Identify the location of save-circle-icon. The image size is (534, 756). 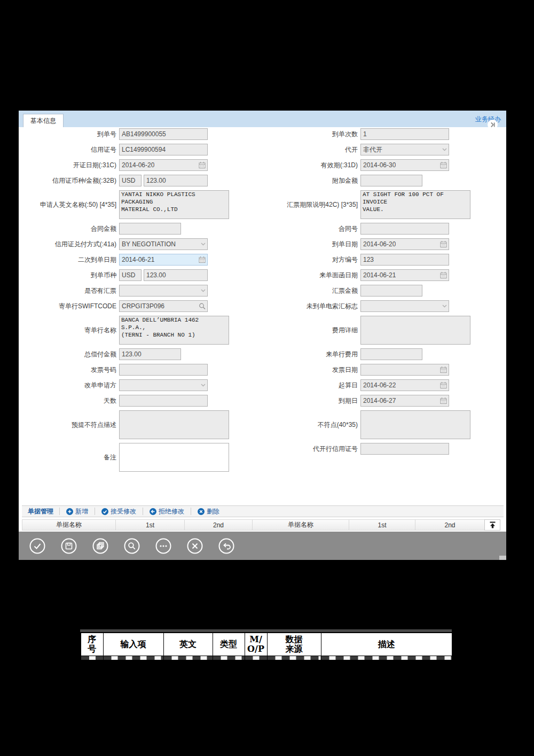
(69, 546).